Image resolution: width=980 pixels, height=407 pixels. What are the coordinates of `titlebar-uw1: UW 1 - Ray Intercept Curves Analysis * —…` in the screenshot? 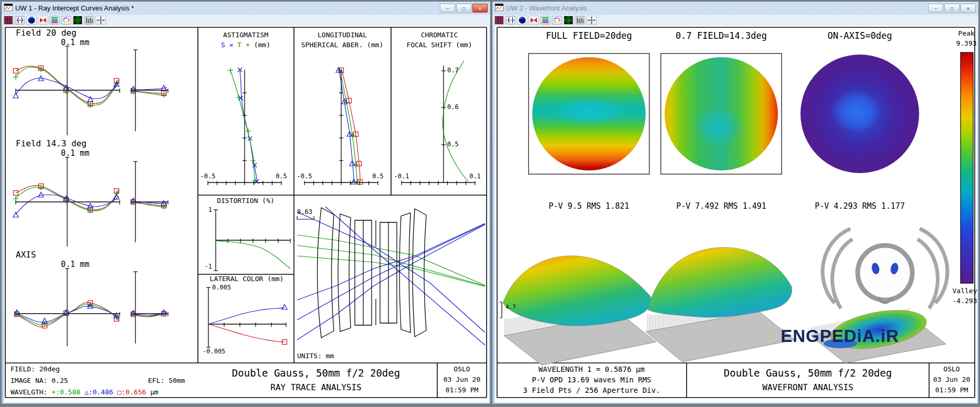 It's located at (246, 8).